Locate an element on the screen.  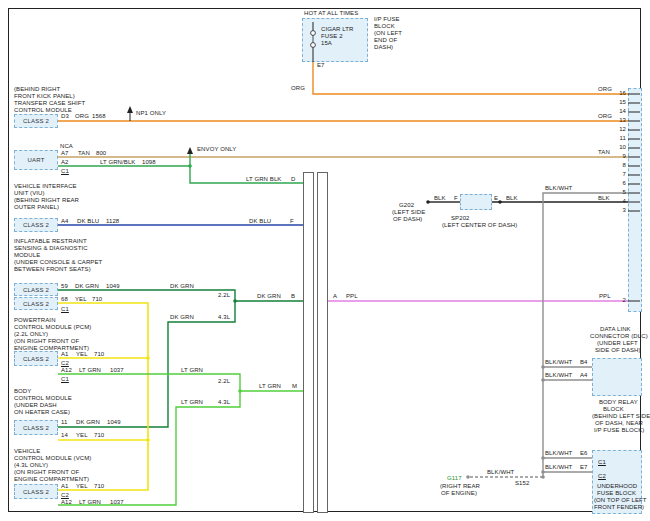
label-a4-118: A4 is located at coordinates (584, 376).